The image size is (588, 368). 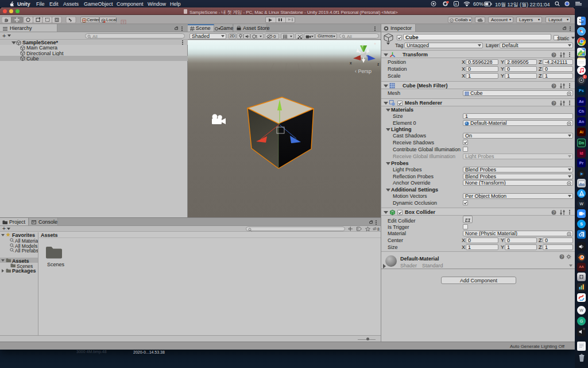 I want to click on svg-text: ‹ Persp, so click(x=363, y=71).